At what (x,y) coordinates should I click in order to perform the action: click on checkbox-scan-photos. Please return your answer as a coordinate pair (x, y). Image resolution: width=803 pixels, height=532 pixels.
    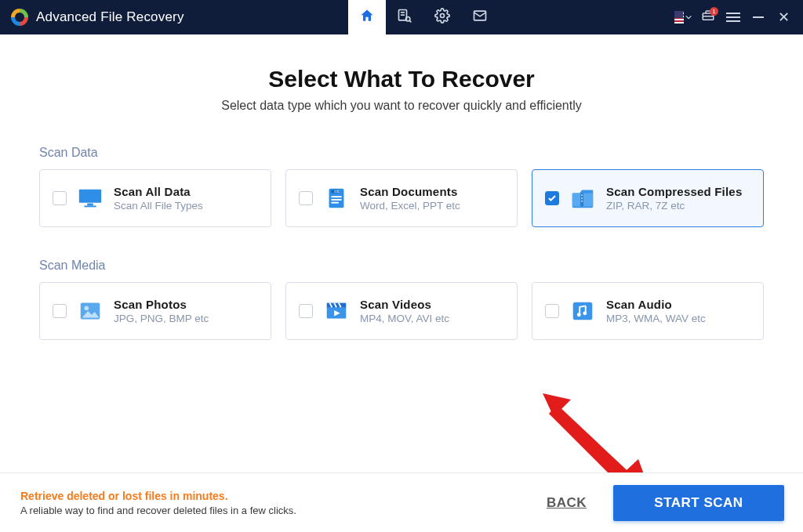
    Looking at the image, I should click on (60, 311).